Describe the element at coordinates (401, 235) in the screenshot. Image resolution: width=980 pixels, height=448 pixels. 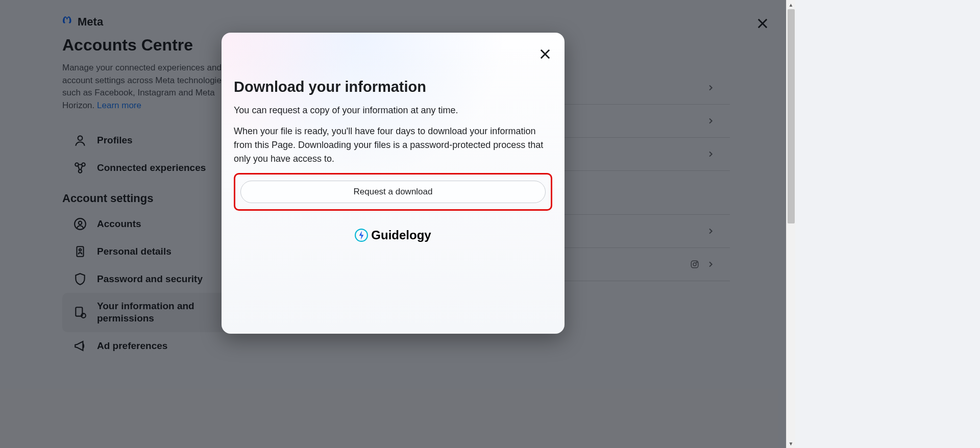
I see `watermark-text: Guidelogy` at that location.